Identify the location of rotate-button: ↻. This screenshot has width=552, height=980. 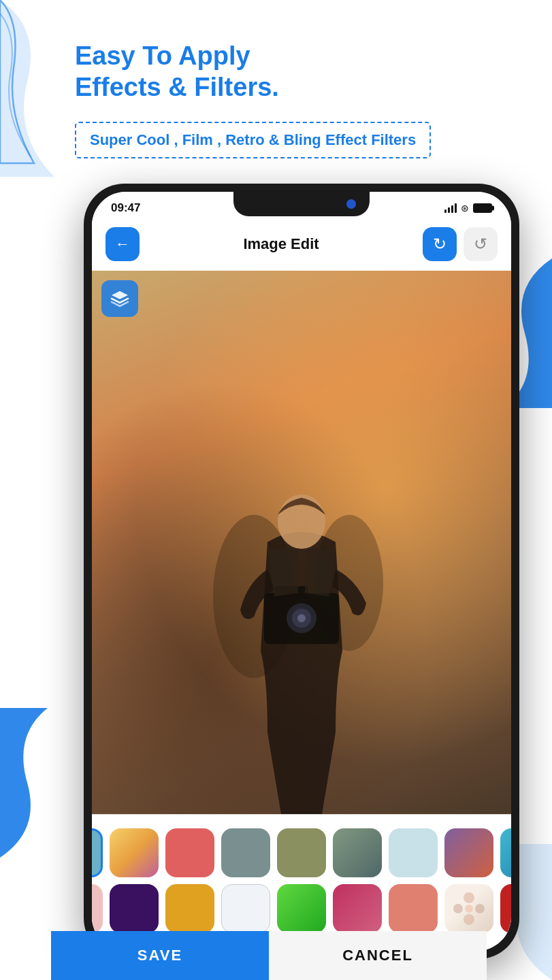
(440, 244).